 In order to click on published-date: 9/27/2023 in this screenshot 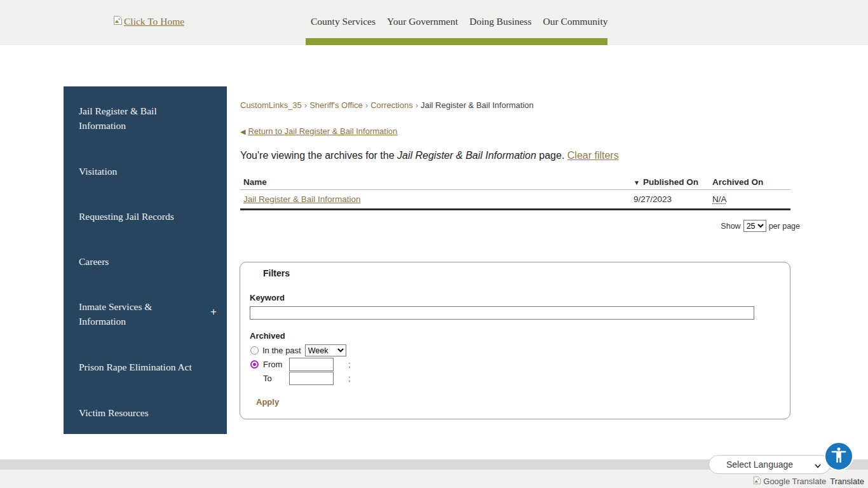, I will do `click(653, 200)`.